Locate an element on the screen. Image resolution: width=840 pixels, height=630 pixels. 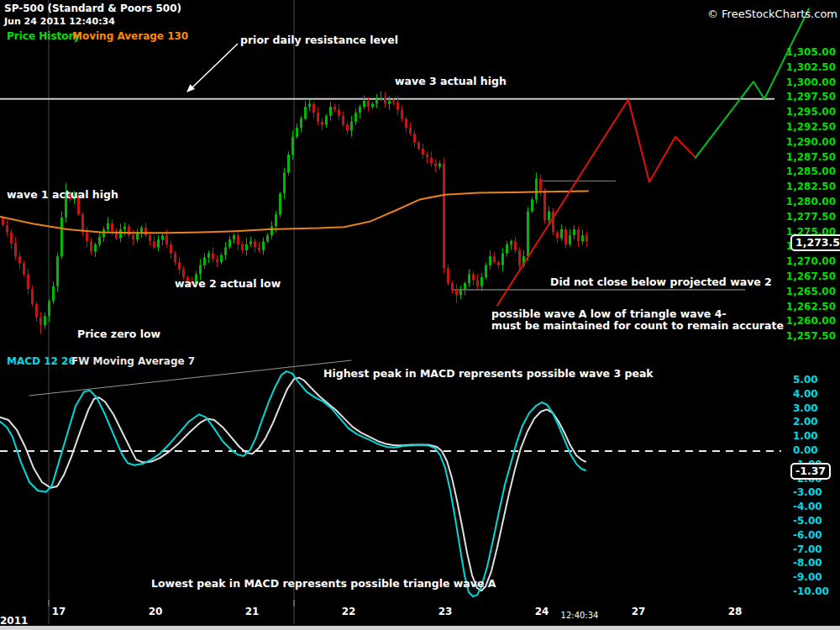
macd-tick-label: 1.00 is located at coordinates (816, 436).